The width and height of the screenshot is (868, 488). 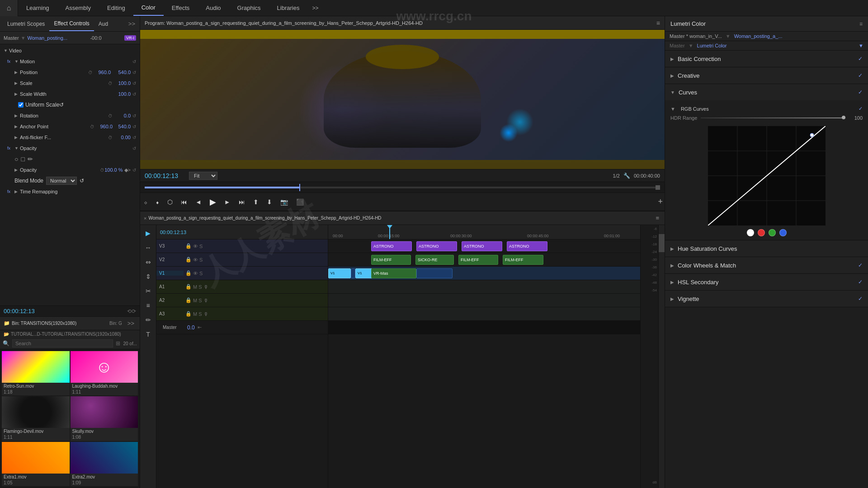 I want to click on tl-clip-filmeff-1: FILM-EFF, so click(x=391, y=260).